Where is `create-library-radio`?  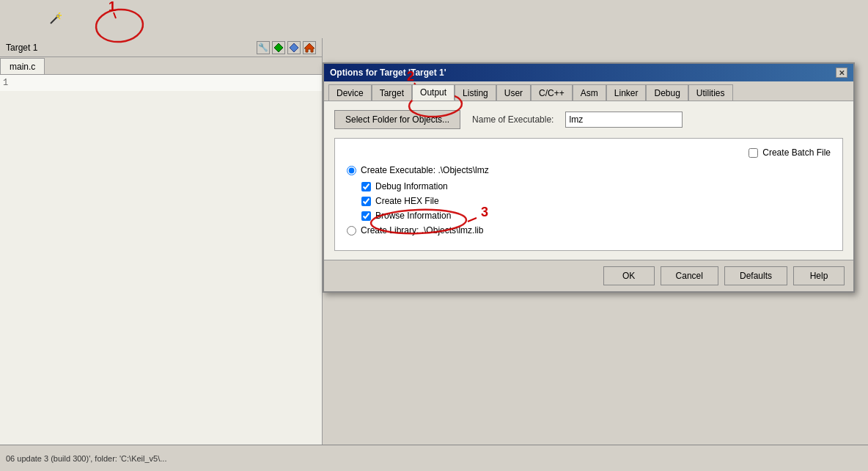 create-library-radio is located at coordinates (352, 230).